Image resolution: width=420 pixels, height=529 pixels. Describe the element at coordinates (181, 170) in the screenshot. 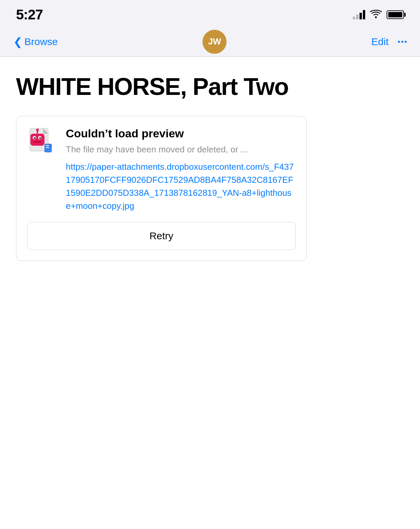

I see `preview-card-text: Couldn’t load preview The file may have …` at that location.